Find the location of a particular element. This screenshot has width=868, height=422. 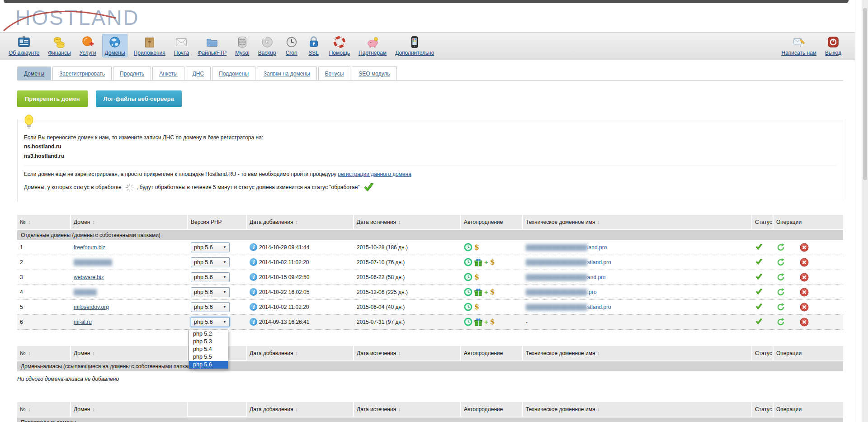

dropdown-option-php54: php 5.4 is located at coordinates (208, 349).